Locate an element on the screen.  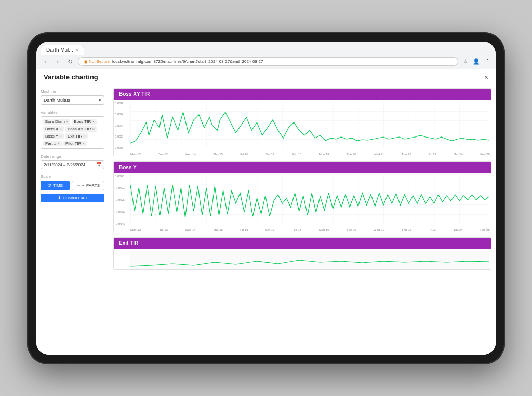
variables-section: Variables Bore Diam × Boss TIR × is located at coordinates (73, 130).